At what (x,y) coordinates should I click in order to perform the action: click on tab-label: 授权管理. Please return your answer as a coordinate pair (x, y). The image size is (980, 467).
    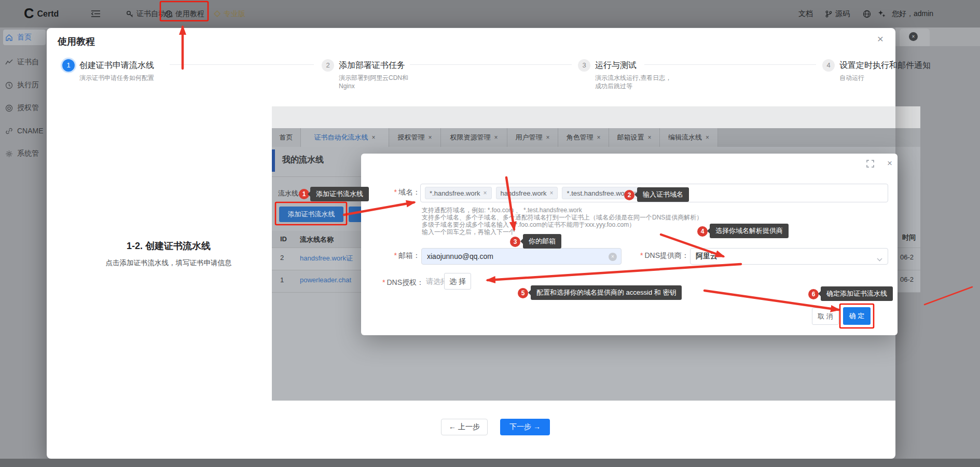
    Looking at the image, I should click on (411, 138).